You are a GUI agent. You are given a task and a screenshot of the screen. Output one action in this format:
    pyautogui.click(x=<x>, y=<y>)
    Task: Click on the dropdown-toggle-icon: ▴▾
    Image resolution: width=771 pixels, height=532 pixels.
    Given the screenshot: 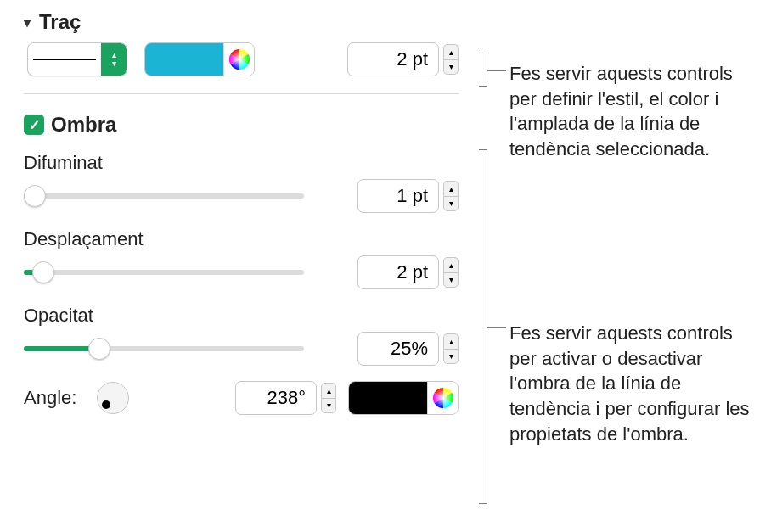 What is the action you would take?
    pyautogui.click(x=114, y=59)
    